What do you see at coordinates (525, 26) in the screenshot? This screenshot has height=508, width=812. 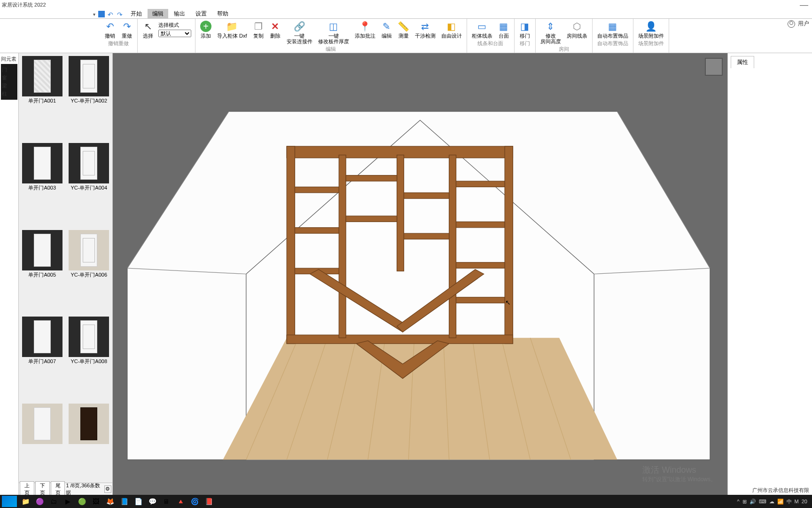 I see `sliding-door-button-icon: ◨` at bounding box center [525, 26].